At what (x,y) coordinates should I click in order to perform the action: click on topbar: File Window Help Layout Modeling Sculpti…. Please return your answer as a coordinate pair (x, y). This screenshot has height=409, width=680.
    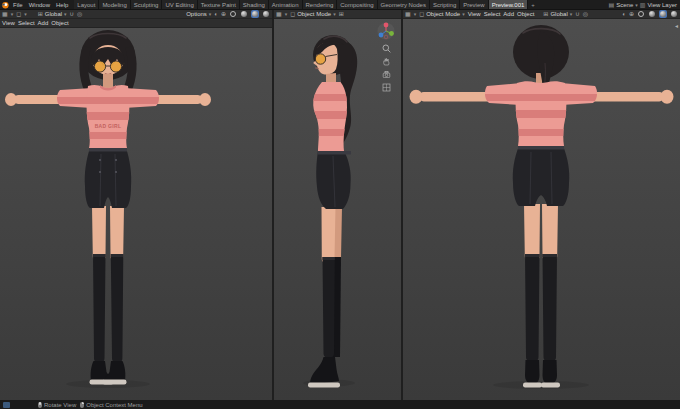
    Looking at the image, I should click on (340, 5).